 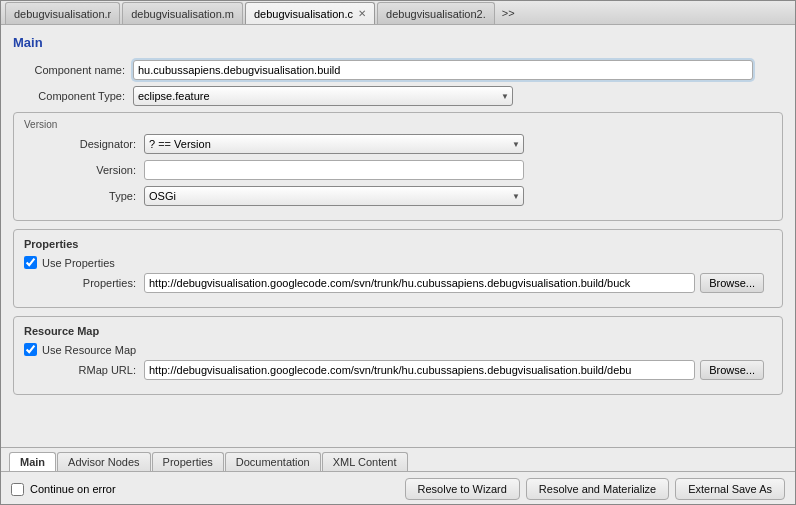 I want to click on component-name-input, so click(x=443, y=70).